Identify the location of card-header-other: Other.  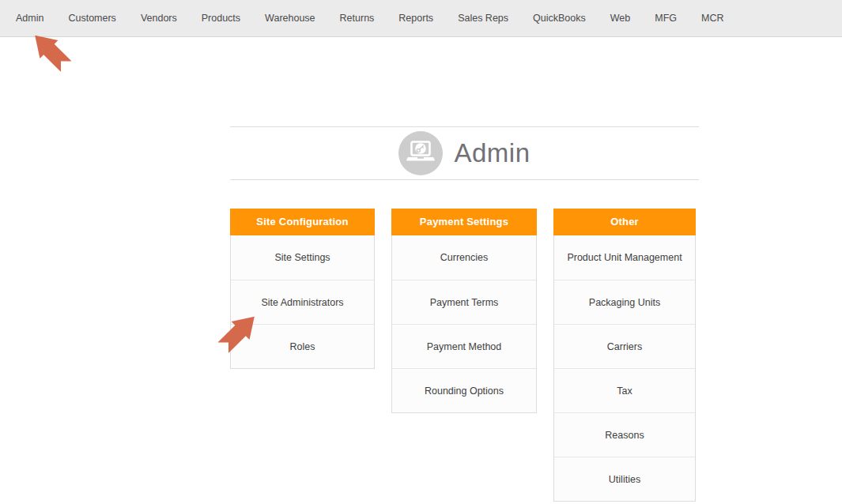
(625, 222).